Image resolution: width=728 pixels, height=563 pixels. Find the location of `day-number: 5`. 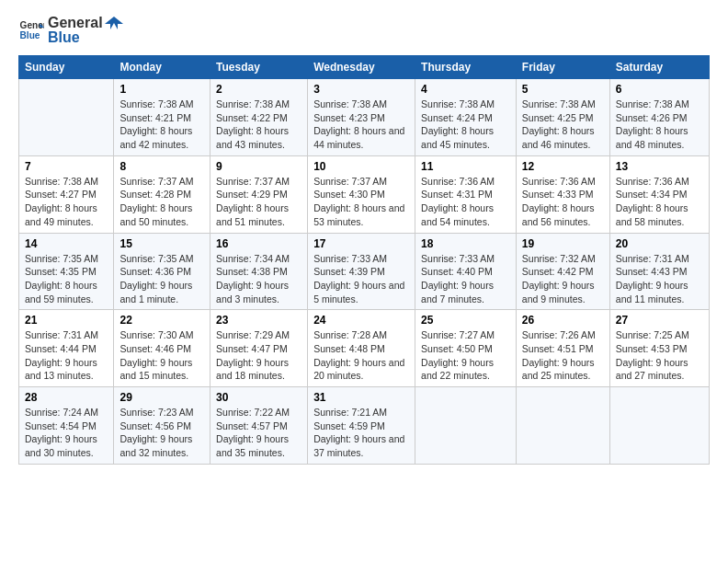

day-number: 5 is located at coordinates (563, 89).